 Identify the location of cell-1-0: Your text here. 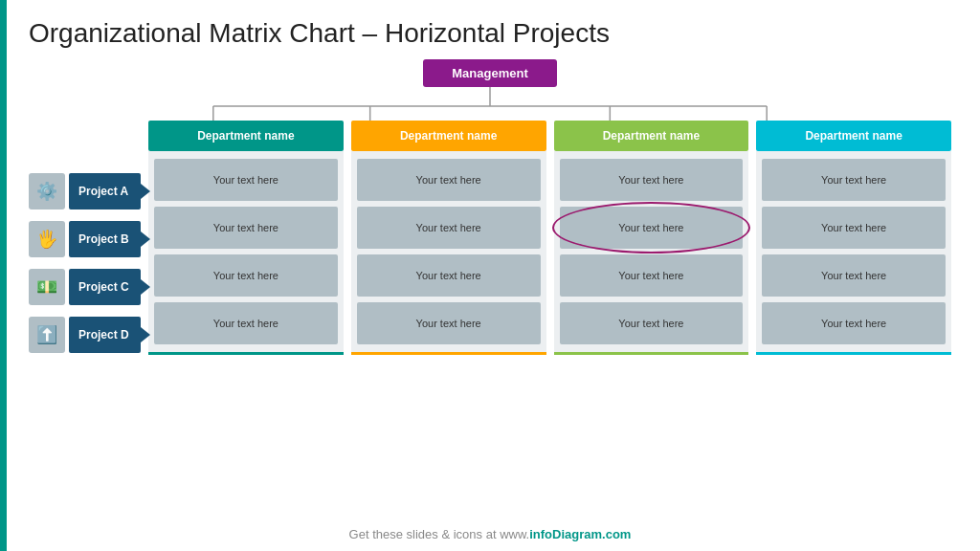
(449, 180).